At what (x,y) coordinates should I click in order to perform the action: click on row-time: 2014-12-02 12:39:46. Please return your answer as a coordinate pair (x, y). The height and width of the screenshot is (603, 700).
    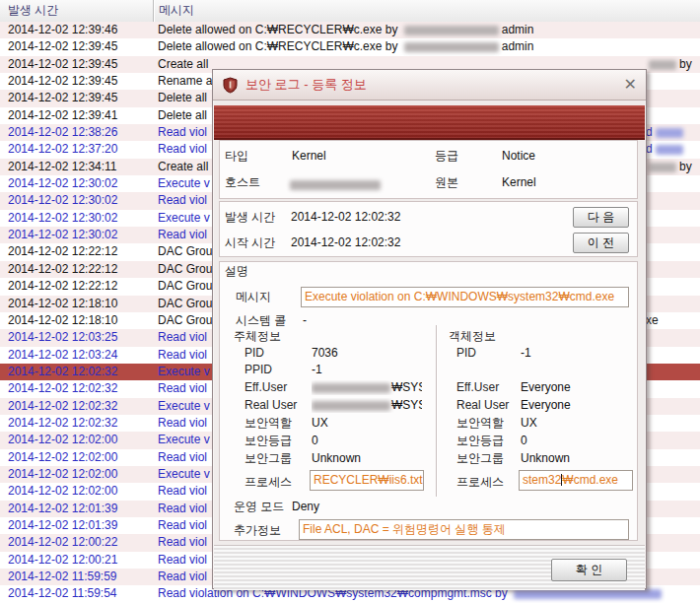
    Looking at the image, I should click on (77, 30).